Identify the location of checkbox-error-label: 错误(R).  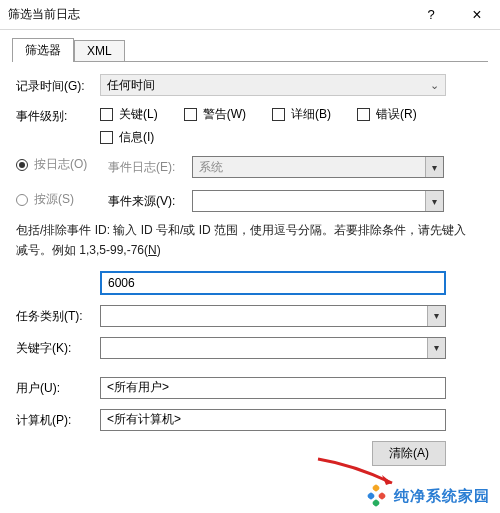
(396, 114).